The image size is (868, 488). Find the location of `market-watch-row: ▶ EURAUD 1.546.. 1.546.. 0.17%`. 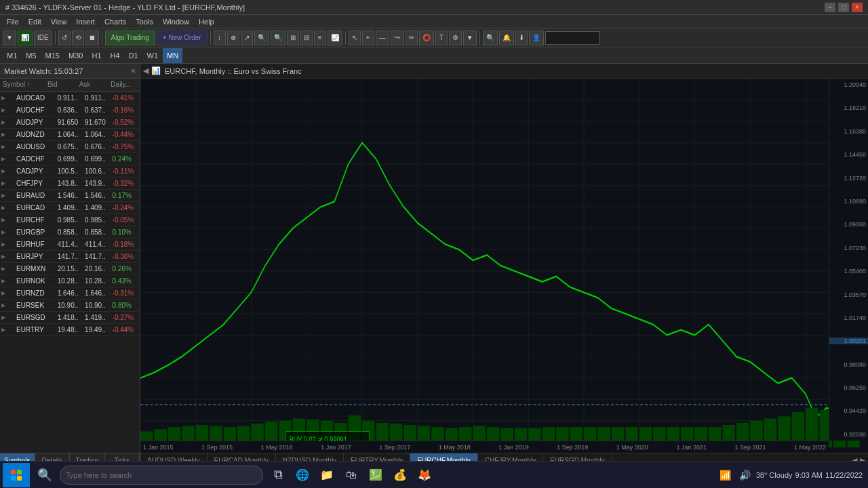

market-watch-row: ▶ EURAUD 1.546.. 1.546.. 0.17% is located at coordinates (70, 196).